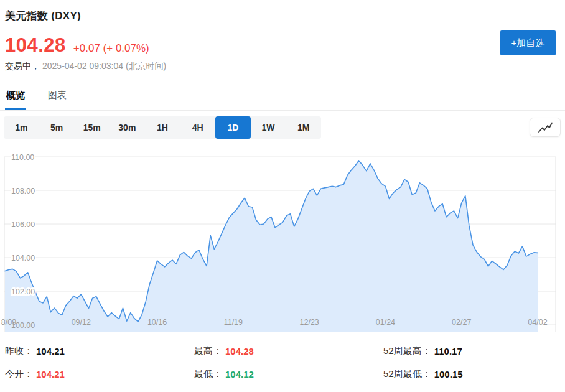 This screenshot has width=565, height=392. What do you see at coordinates (233, 322) in the screenshot?
I see `x-axis-label: 11/19` at bounding box center [233, 322].